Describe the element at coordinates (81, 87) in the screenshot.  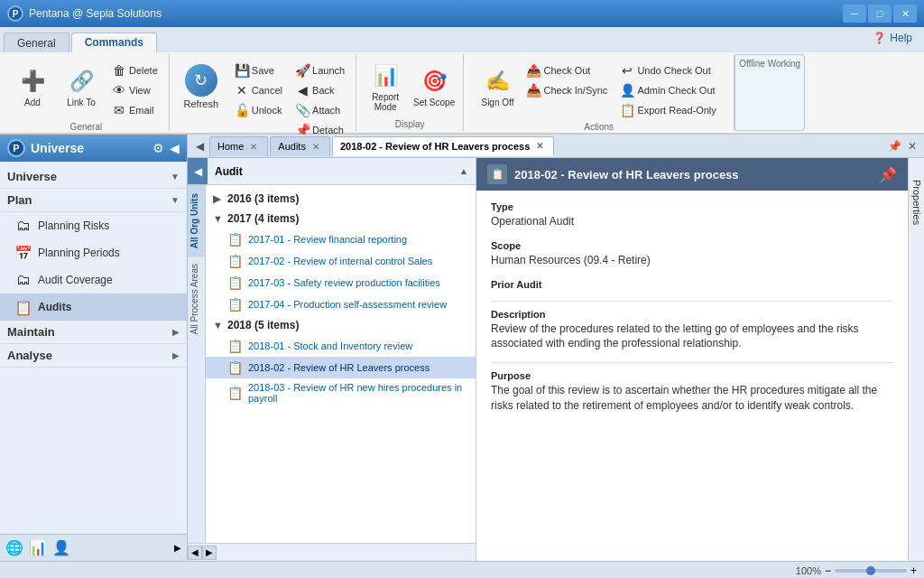
I see `link-to-button: 🔗 Link To` at that location.